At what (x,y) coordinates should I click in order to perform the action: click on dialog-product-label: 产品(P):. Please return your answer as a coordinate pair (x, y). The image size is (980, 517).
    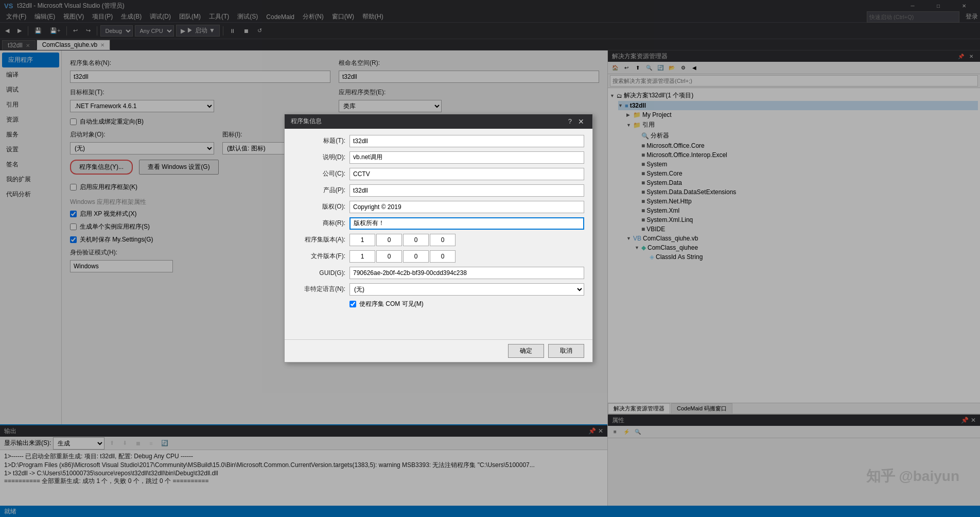
    Looking at the image, I should click on (321, 191).